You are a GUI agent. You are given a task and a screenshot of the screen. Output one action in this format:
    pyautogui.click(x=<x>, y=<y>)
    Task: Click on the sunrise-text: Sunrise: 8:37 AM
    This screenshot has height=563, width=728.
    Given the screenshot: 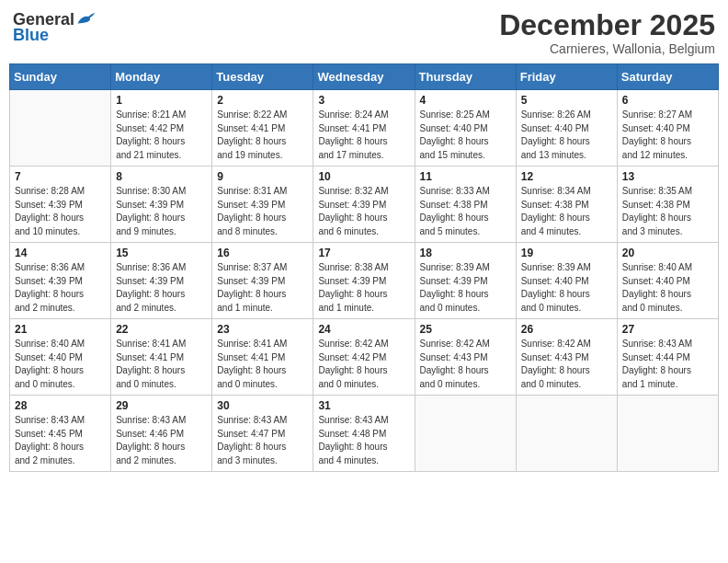 What is the action you would take?
    pyautogui.click(x=263, y=269)
    